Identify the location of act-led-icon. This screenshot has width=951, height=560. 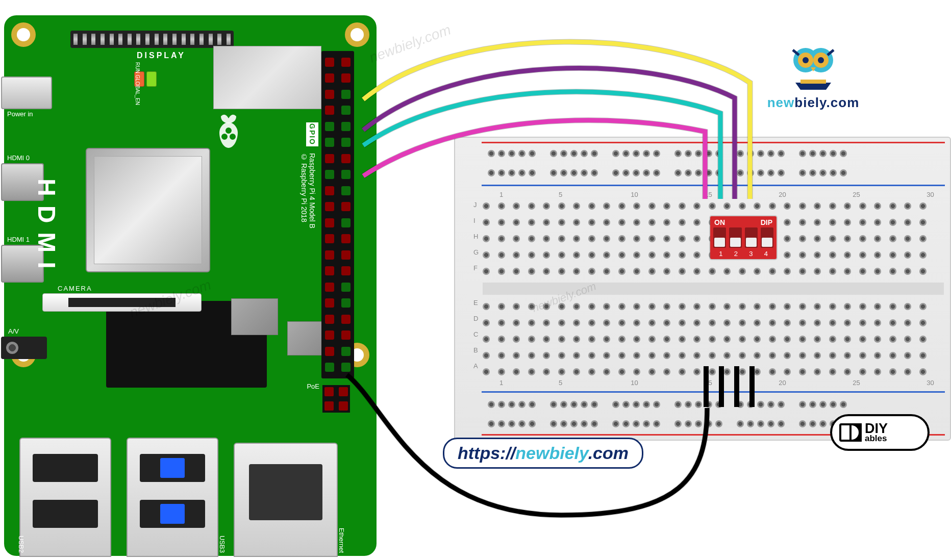
(152, 79).